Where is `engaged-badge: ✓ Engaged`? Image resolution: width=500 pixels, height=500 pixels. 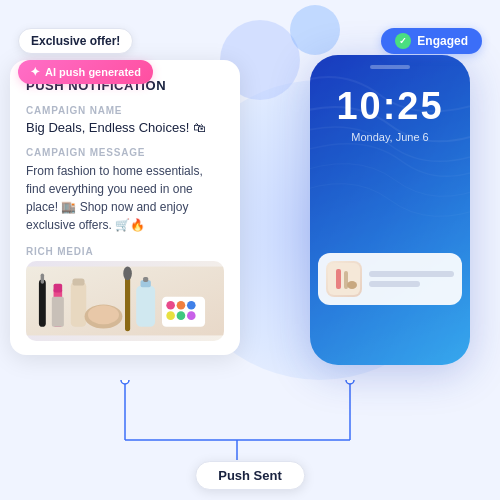 engaged-badge: ✓ Engaged is located at coordinates (432, 41).